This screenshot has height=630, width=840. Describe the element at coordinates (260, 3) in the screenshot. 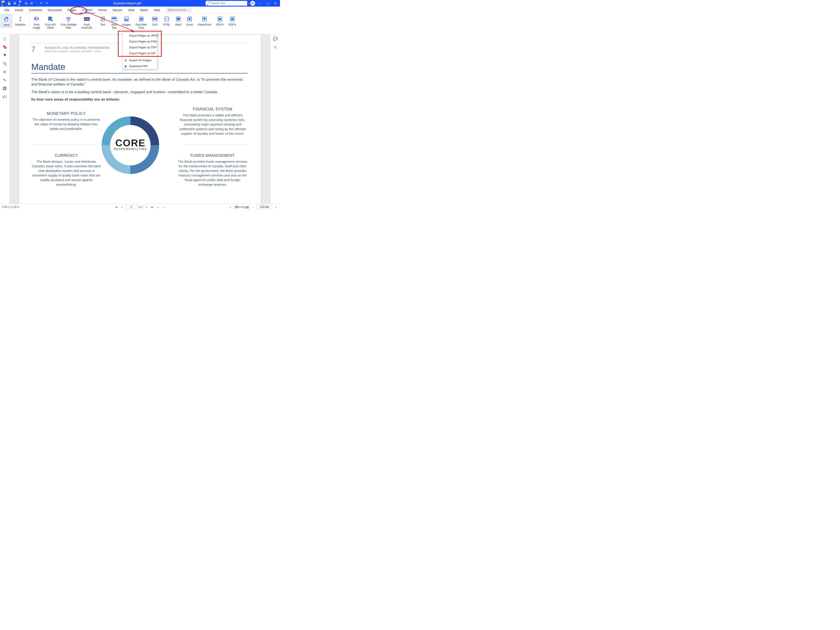

I see `minimize-button: —` at that location.